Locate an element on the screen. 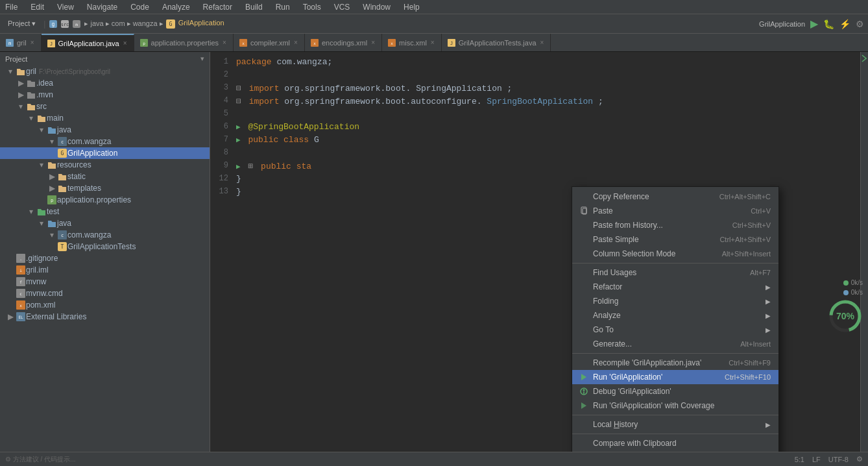  tree-item-idea: ▶ .idea is located at coordinates (105, 83).